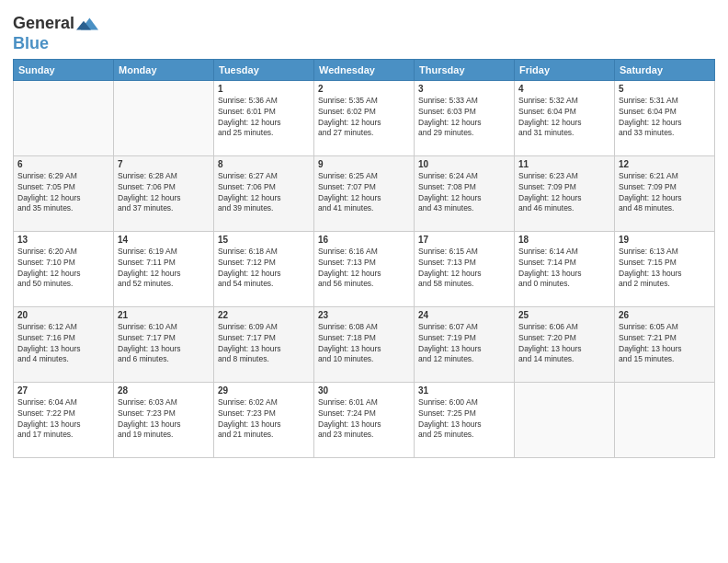  What do you see at coordinates (564, 164) in the screenshot?
I see `day-number: 11` at bounding box center [564, 164].